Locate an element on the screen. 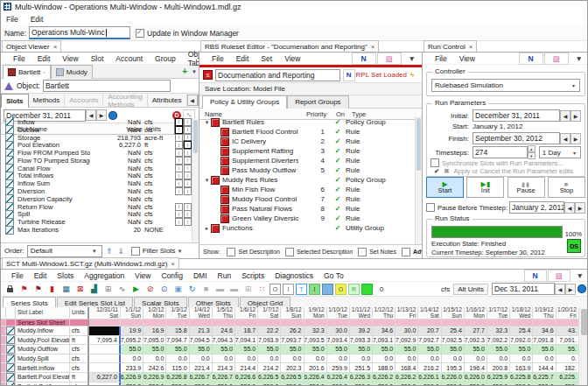 This screenshot has width=588, height=386. timestep-cell: 7,095.4 is located at coordinates (105, 341).